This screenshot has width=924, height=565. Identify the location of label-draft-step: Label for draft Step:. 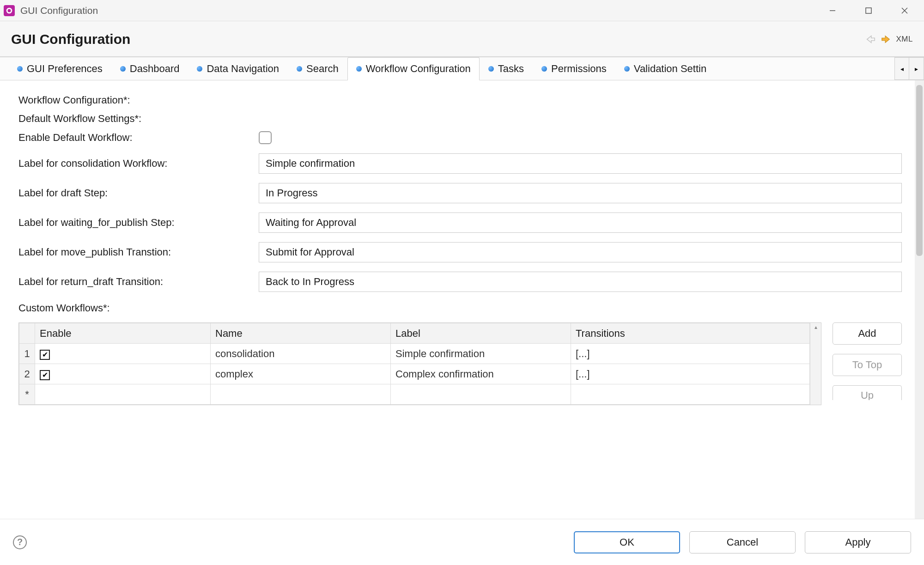
(139, 193).